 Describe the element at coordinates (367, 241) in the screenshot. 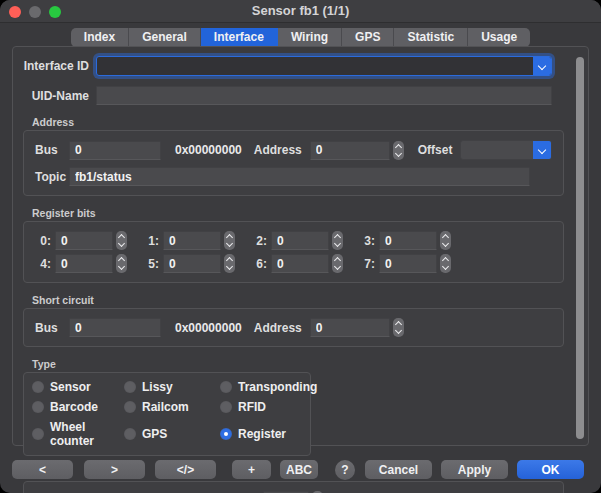

I see `bit-3-label: 3:` at that location.